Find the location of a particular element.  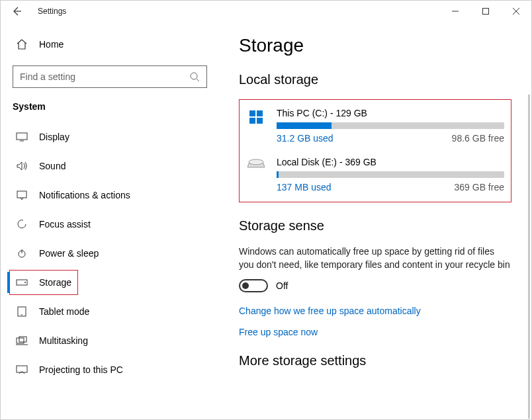

local-storage-box: This PC (C:) - 129 GB 31.2 GB used 98.6 … is located at coordinates (375, 151).